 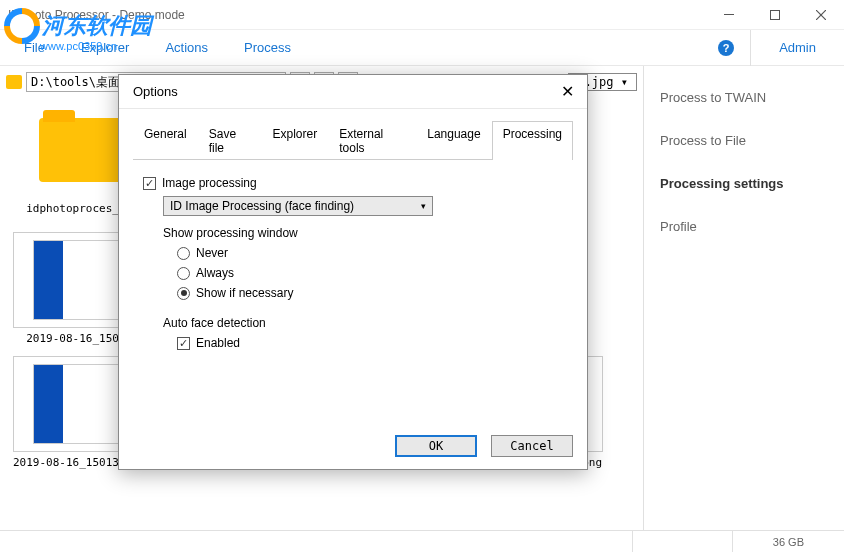 What do you see at coordinates (436, 446) in the screenshot?
I see `ok-button: OK` at bounding box center [436, 446].